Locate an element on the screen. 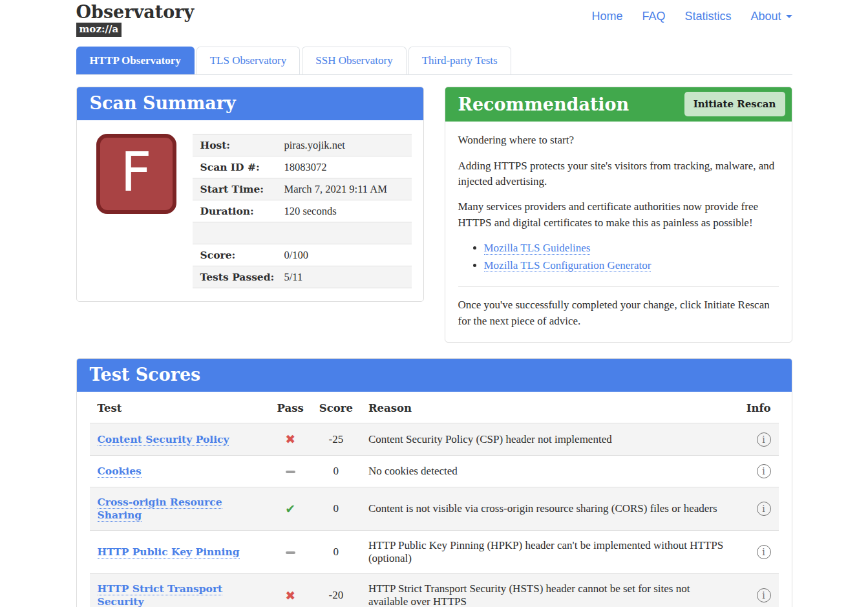 This screenshot has height=607, width=868. recommendation-body: Wondering where to start?Adding HTTPS pr… is located at coordinates (619, 231).